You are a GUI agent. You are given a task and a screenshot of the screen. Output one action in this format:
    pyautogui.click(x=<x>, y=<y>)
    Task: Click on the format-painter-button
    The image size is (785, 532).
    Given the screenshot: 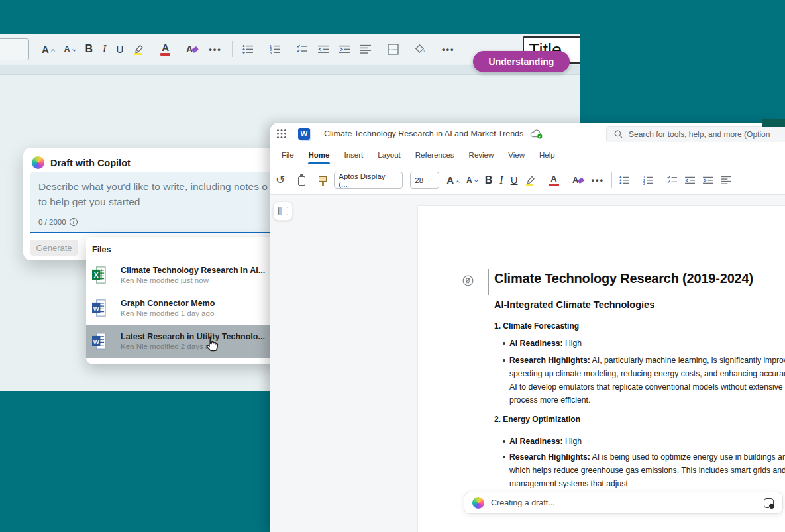 What is the action you would take?
    pyautogui.click(x=323, y=180)
    